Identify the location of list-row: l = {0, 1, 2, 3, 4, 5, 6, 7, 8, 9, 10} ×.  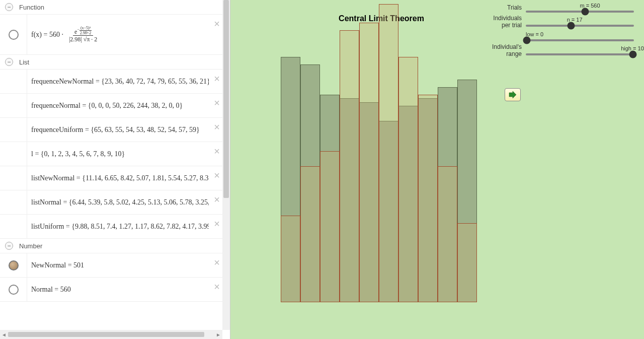
(112, 154).